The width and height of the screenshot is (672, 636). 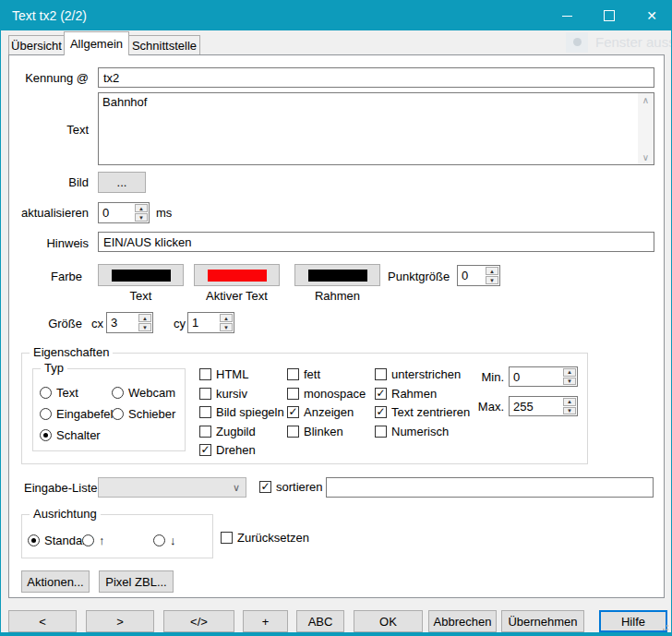 What do you see at coordinates (320, 412) in the screenshot?
I see `checkbox-anzeigen: ✓ Anzeigen` at bounding box center [320, 412].